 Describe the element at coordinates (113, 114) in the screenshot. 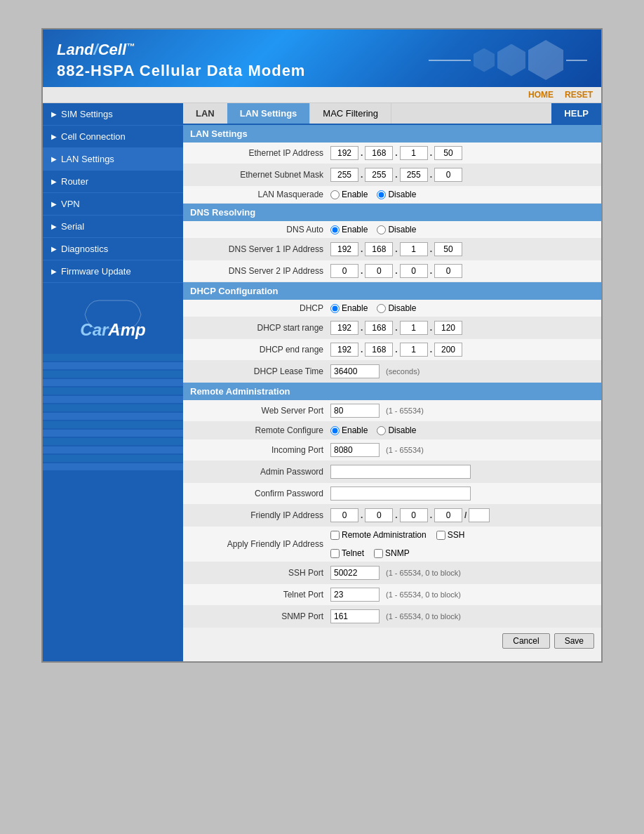

I see `sidebar-item-sim-settings: ▶ SIM Settings` at that location.